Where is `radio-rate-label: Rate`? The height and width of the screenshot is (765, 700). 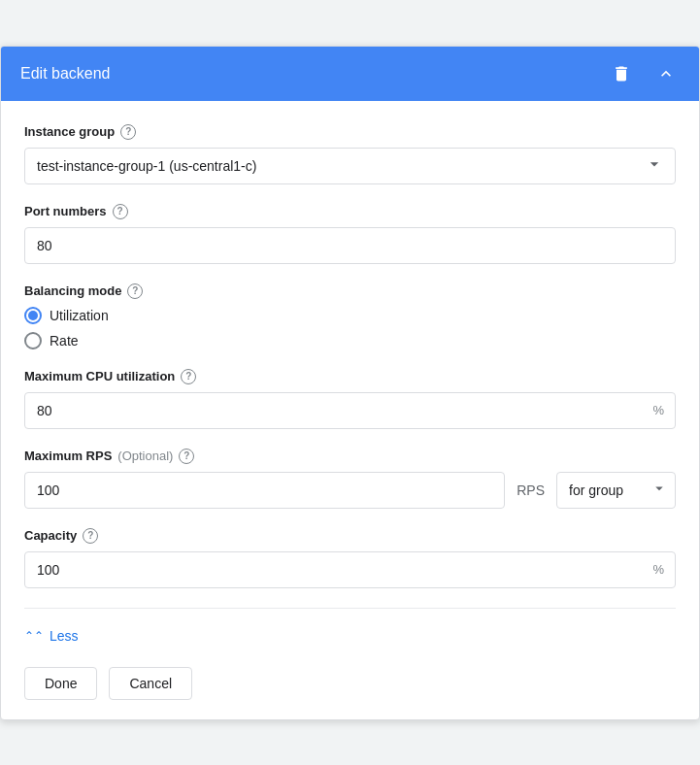
radio-rate-label: Rate is located at coordinates (64, 341).